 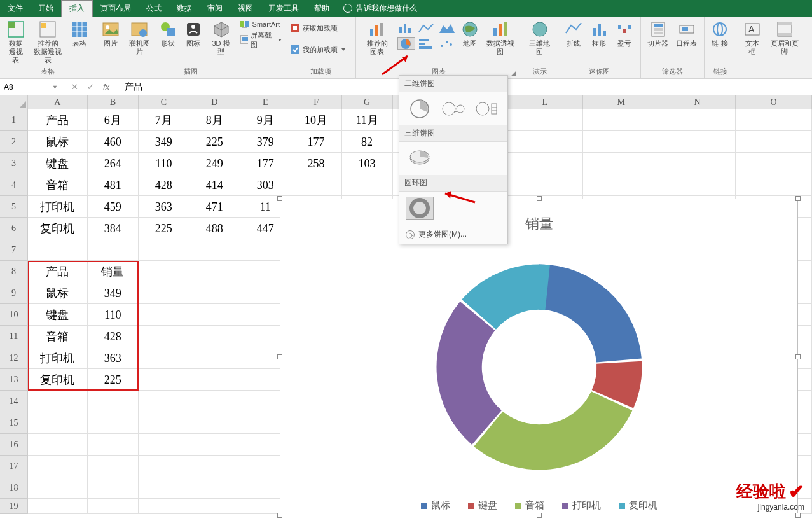 I want to click on legend-item: 音箱, so click(x=530, y=505).